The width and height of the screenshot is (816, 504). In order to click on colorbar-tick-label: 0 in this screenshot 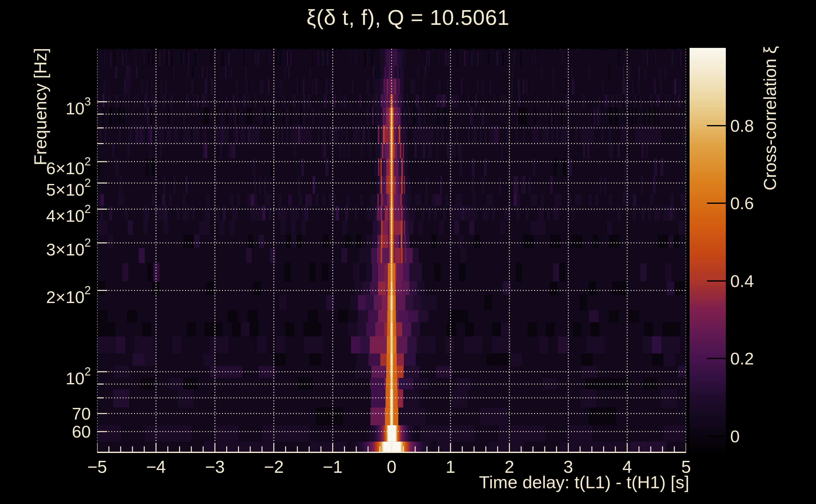, I will do `click(762, 436)`.